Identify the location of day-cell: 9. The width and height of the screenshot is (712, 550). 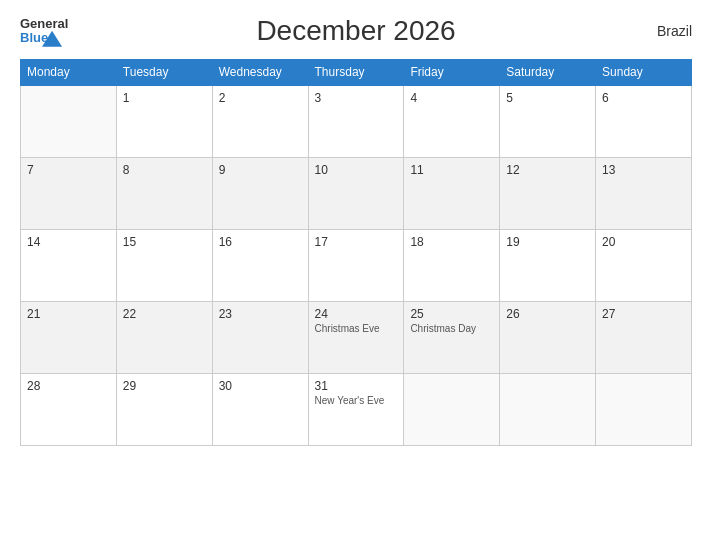
(260, 193).